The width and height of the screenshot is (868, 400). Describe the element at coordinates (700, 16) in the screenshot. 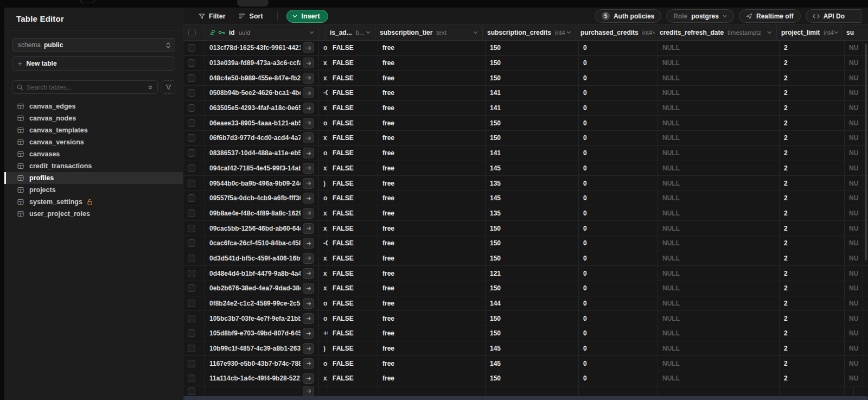

I see `role-selector: Role postgres` at that location.